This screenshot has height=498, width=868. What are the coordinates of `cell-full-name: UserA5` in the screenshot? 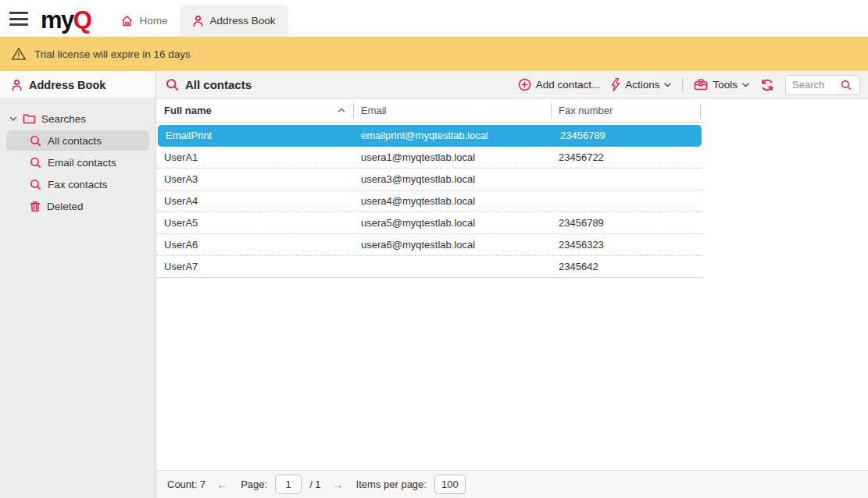 It's located at (255, 223).